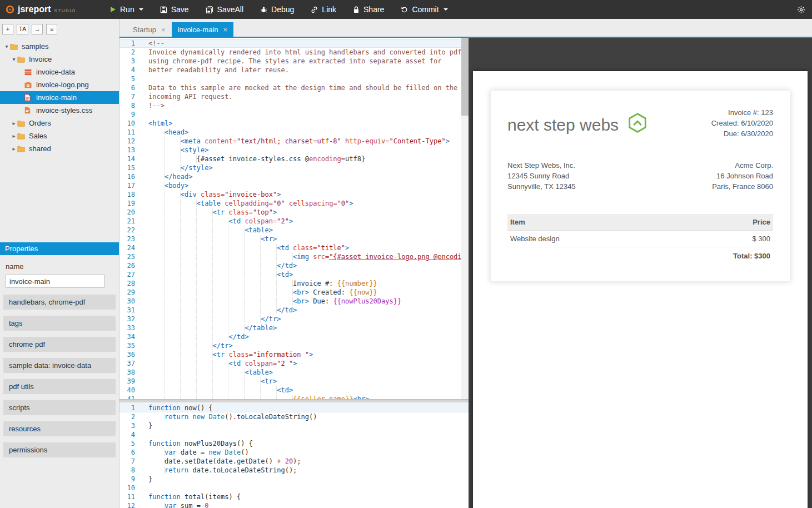 The height and width of the screenshot is (508, 812). Describe the element at coordinates (59, 110) in the screenshot. I see `tree-item-invoice-styles-css: invoice-styles.css` at that location.